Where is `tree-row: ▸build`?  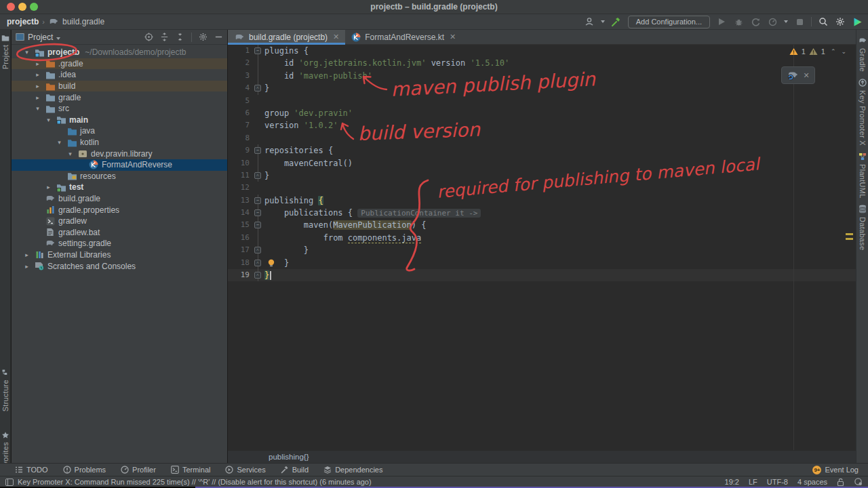
tree-row: ▸build is located at coordinates (119, 87).